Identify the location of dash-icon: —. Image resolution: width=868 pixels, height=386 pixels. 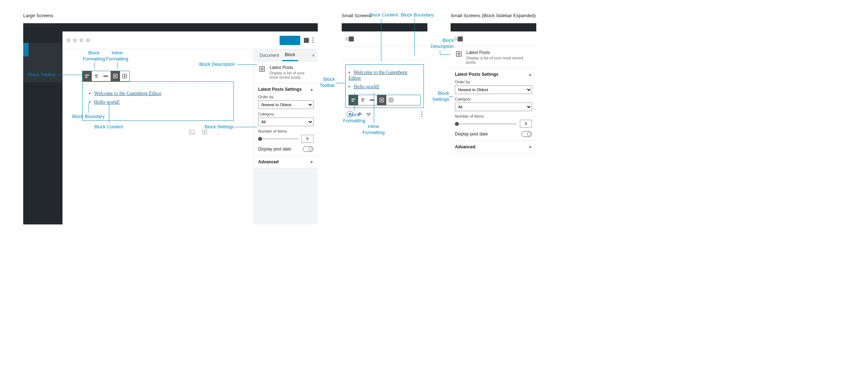
(217, 134).